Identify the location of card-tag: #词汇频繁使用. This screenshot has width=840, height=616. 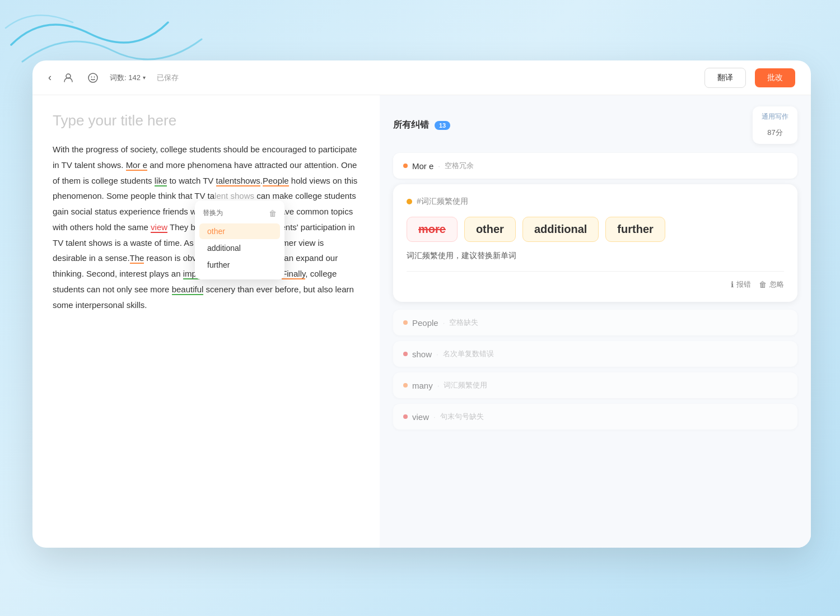
(595, 202).